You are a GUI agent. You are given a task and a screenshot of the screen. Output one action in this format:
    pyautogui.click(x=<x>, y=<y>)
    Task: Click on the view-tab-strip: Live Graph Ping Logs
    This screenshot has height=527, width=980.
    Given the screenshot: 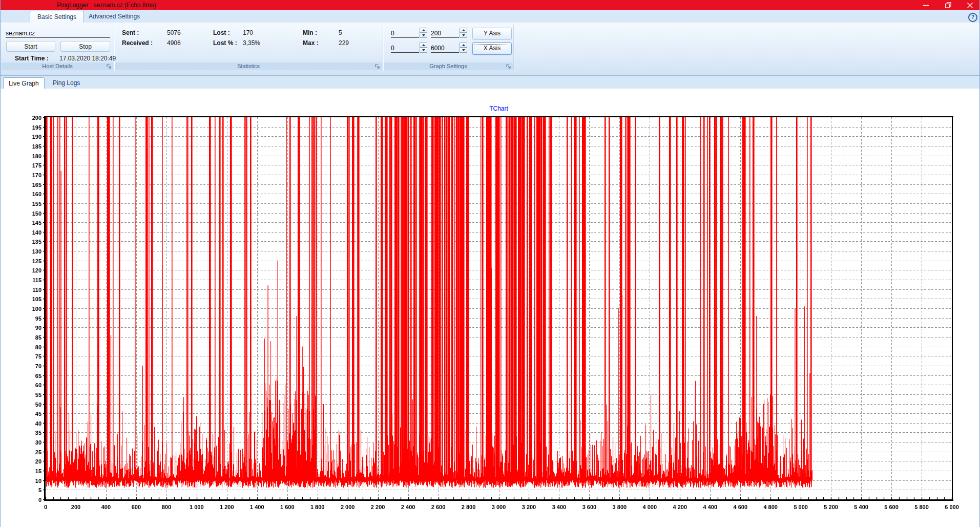 What is the action you would take?
    pyautogui.click(x=490, y=82)
    